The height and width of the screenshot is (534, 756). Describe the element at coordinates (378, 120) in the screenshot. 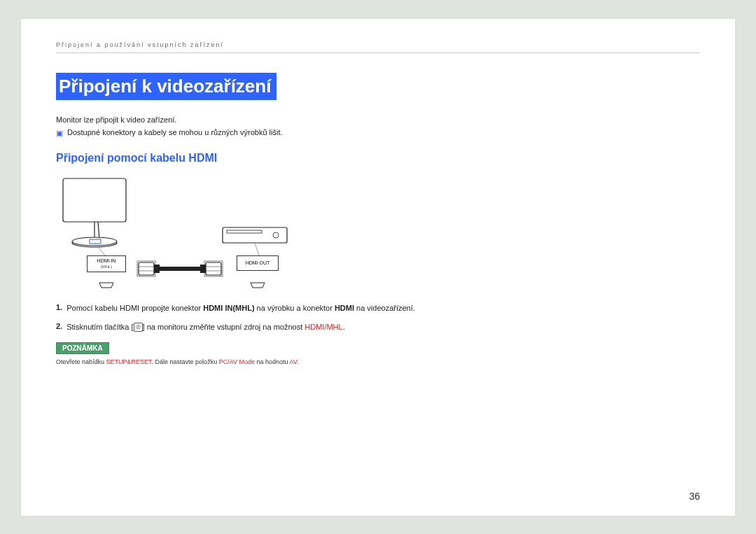

I see `intro-text: Monitor lze připojit k video zařízení.` at that location.